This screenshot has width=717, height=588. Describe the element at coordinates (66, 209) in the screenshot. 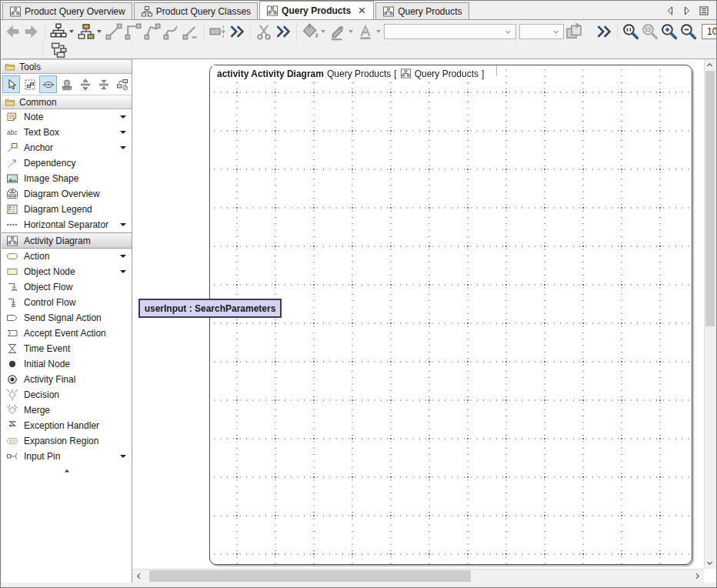

I see `palette-item-diagram-legend: Diagram Legend` at that location.